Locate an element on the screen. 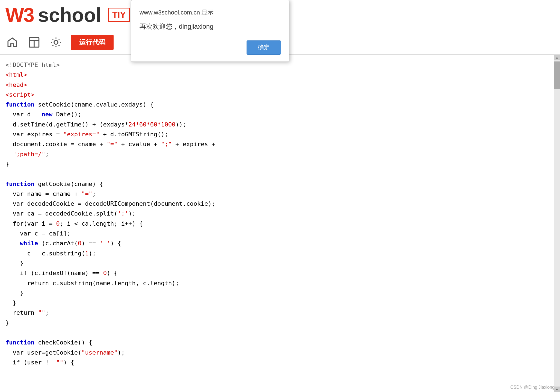  logo-container: W3school TIY is located at coordinates (68, 15).